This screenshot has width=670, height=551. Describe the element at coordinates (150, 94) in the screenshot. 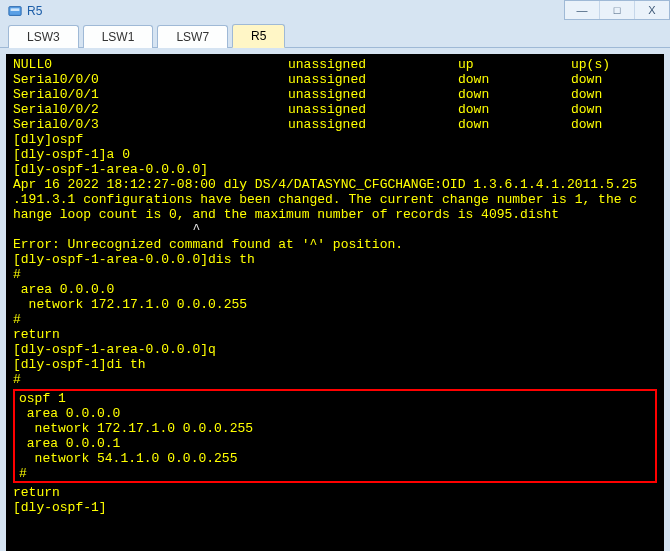

I see `if-name: Serial0/0/1` at that location.